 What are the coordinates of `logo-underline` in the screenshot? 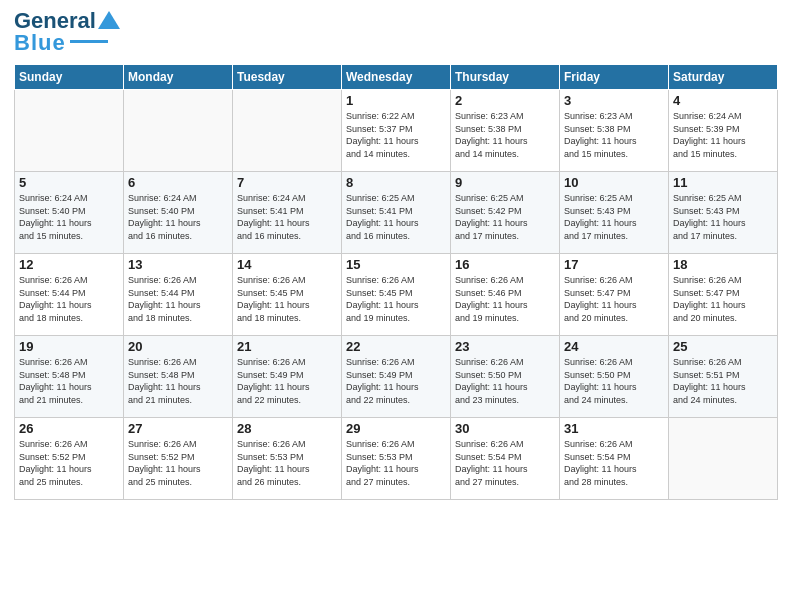 It's located at (89, 42).